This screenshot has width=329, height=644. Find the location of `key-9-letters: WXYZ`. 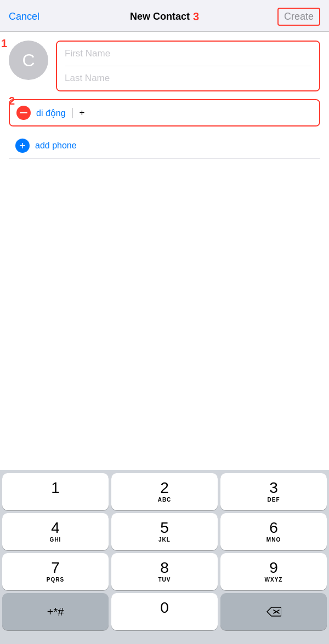

key-9-letters: WXYZ is located at coordinates (274, 580).